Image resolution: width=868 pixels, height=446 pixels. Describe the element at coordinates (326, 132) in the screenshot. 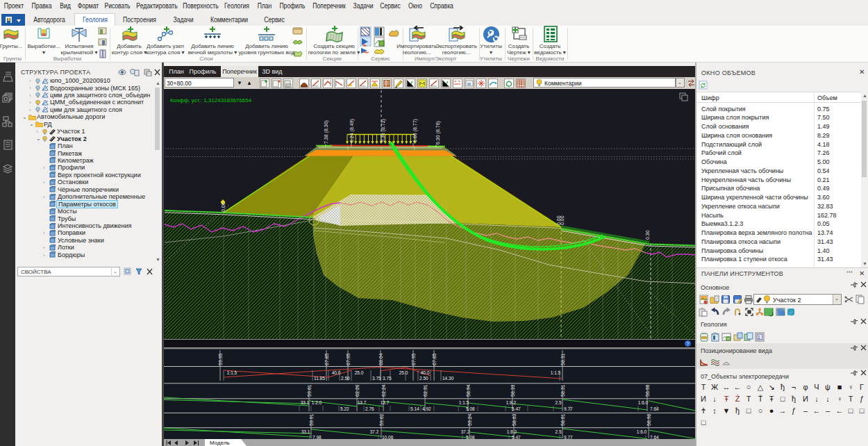

I see `svg-text: 7.38 (8.30)` at that location.